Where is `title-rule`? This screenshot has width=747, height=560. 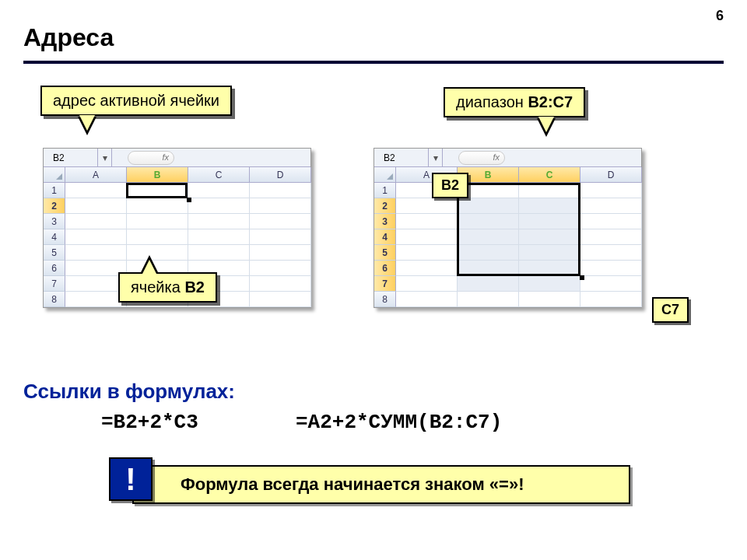
title-rule is located at coordinates (374, 62).